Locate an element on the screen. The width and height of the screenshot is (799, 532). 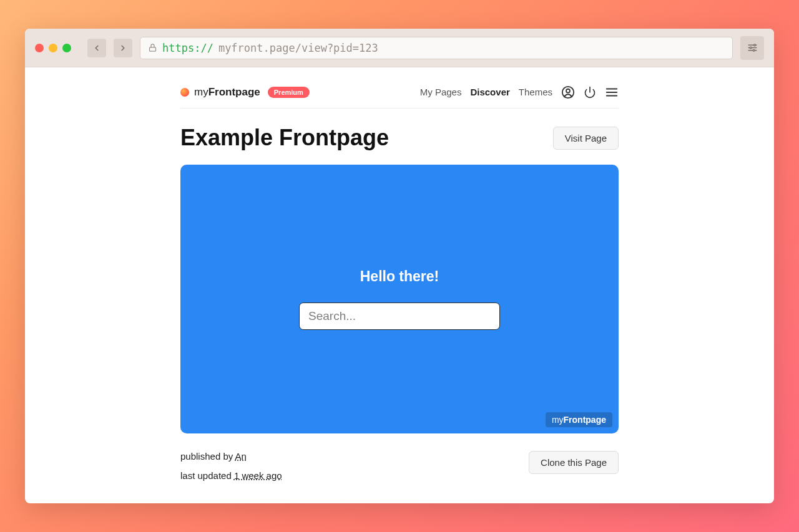
nav-themes: Themes is located at coordinates (536, 92).